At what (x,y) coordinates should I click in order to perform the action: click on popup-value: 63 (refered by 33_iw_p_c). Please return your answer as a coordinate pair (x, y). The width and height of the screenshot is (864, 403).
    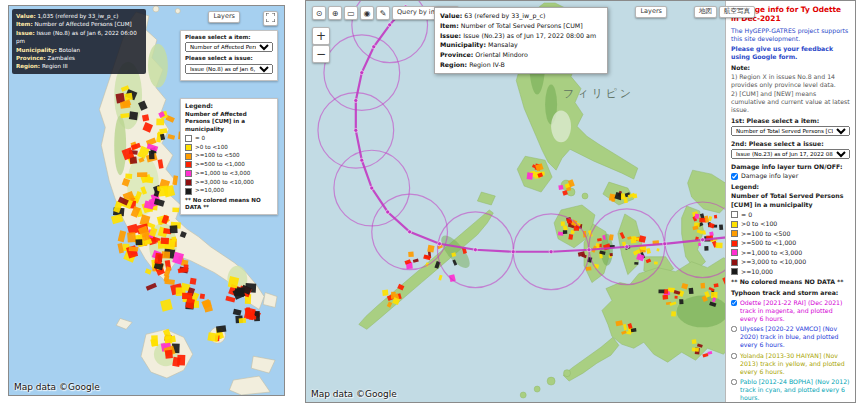
    Looking at the image, I should click on (504, 16).